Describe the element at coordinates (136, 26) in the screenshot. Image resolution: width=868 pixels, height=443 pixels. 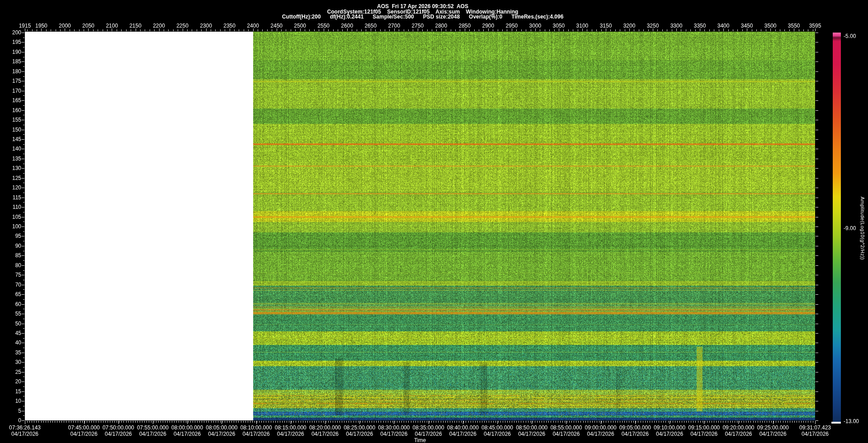
I see `top-axis-label: 2150` at that location.